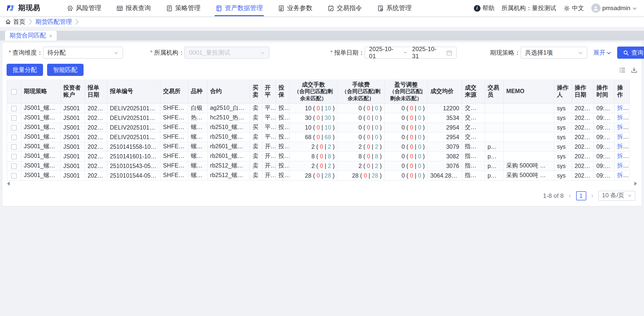 Image resolution: width=644 pixels, height=316 pixels. What do you see at coordinates (604, 156) in the screenshot?
I see `cell-op_time: 09:02:02` at bounding box center [604, 156].